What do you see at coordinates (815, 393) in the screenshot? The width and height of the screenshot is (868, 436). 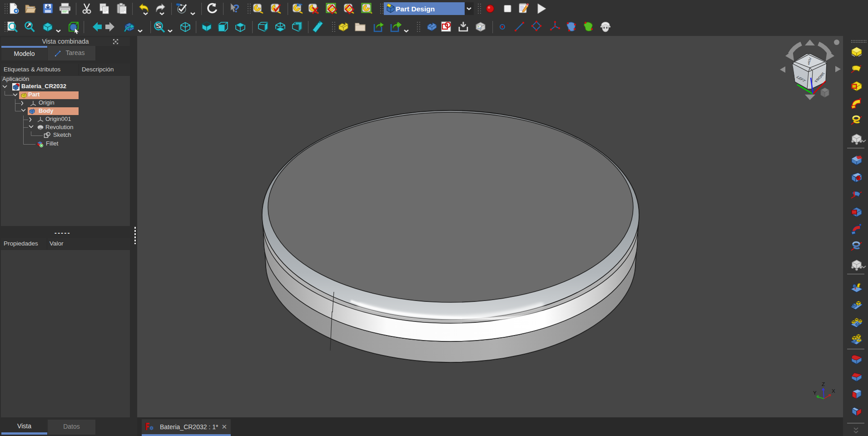 I see `svg-text: Y` at bounding box center [815, 393].